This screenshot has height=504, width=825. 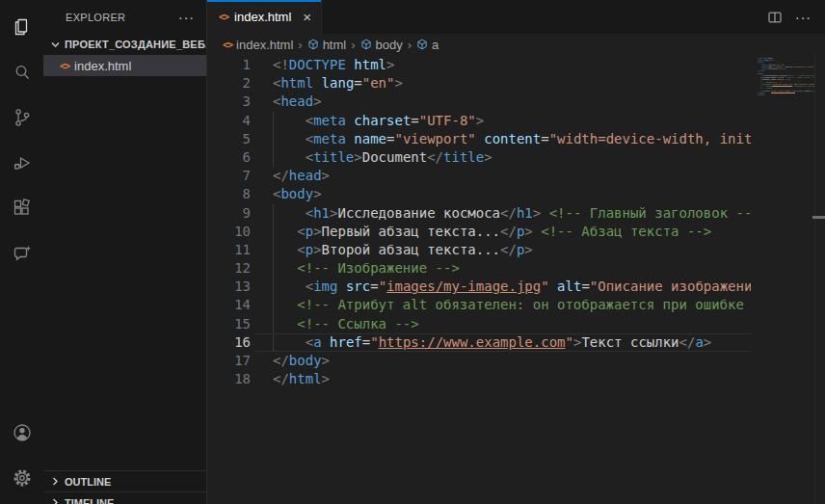 What do you see at coordinates (262, 17) in the screenshot?
I see `tab-label: index.html` at bounding box center [262, 17].